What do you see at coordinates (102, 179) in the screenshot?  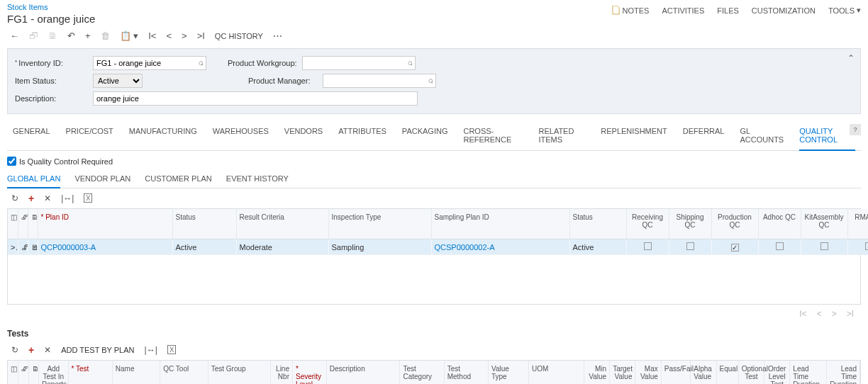 I see `subtab-vendor-plan: VENDOR PLAN` at bounding box center [102, 179].